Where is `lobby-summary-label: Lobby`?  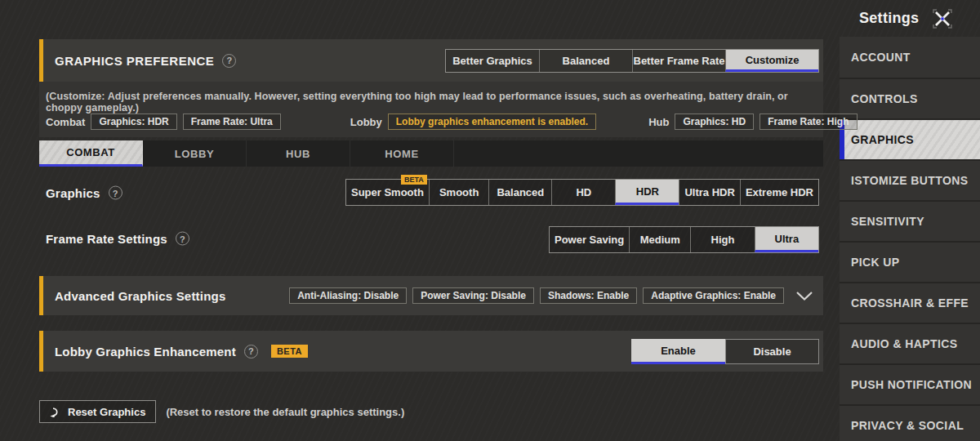
lobby-summary-label: Lobby is located at coordinates (366, 122).